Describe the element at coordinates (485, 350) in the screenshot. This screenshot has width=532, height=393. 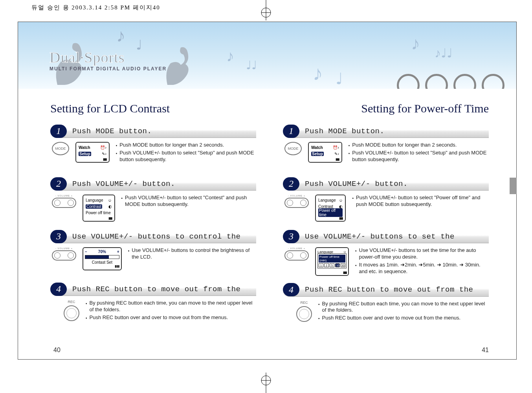
I see `page-number-right: 41` at that location.